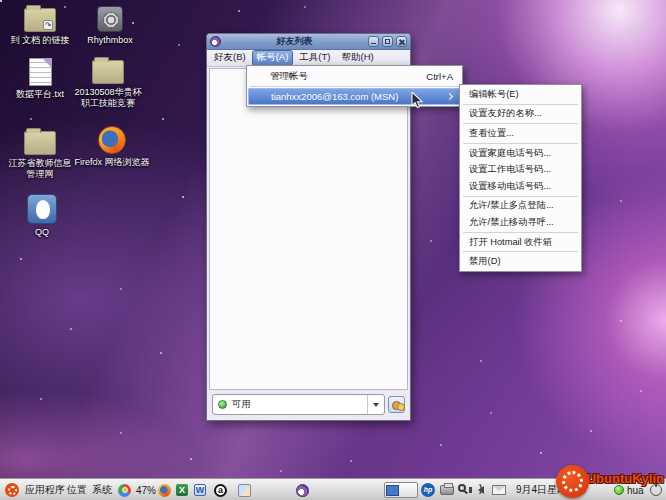 The height and width of the screenshot is (500, 666). What do you see at coordinates (418, 103) in the screenshot?
I see `mouse-cursor` at bounding box center [418, 103].